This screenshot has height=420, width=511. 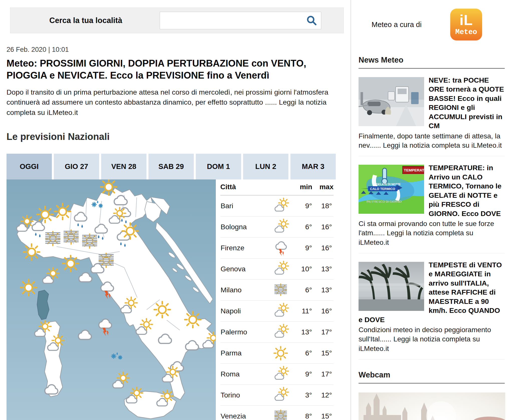 What do you see at coordinates (174, 70) in the screenshot?
I see `article-headline: Meteo: PROSSIMI GIORNI, DOPPIA PERTURBAZ…` at bounding box center [174, 70].